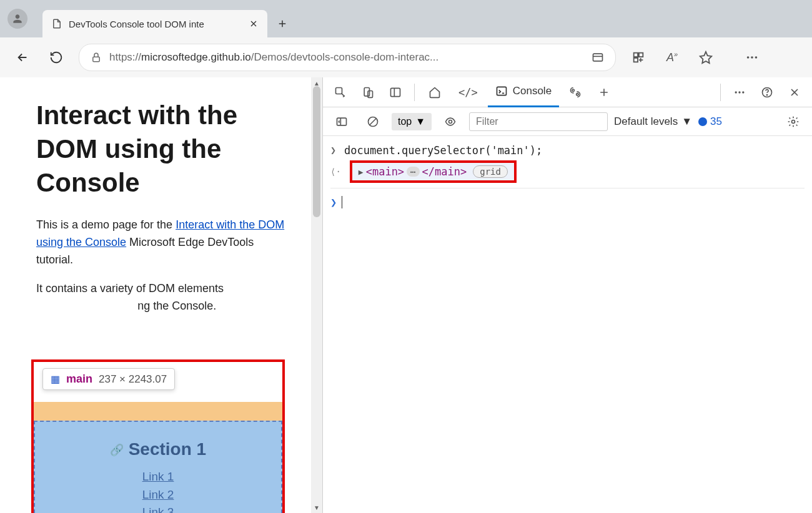 Image resolution: width=812 pixels, height=513 pixels. I want to click on scrollbar-thumb, so click(317, 152).